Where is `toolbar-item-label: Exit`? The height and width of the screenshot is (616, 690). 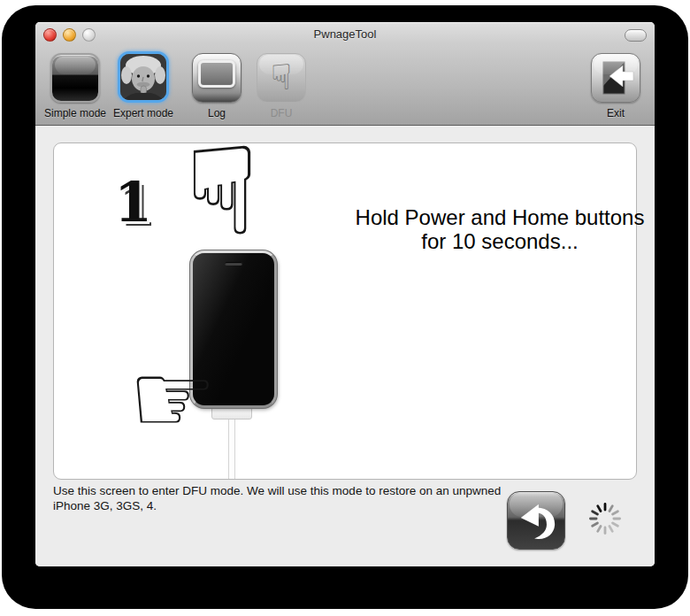
toolbar-item-label: Exit is located at coordinates (615, 113).